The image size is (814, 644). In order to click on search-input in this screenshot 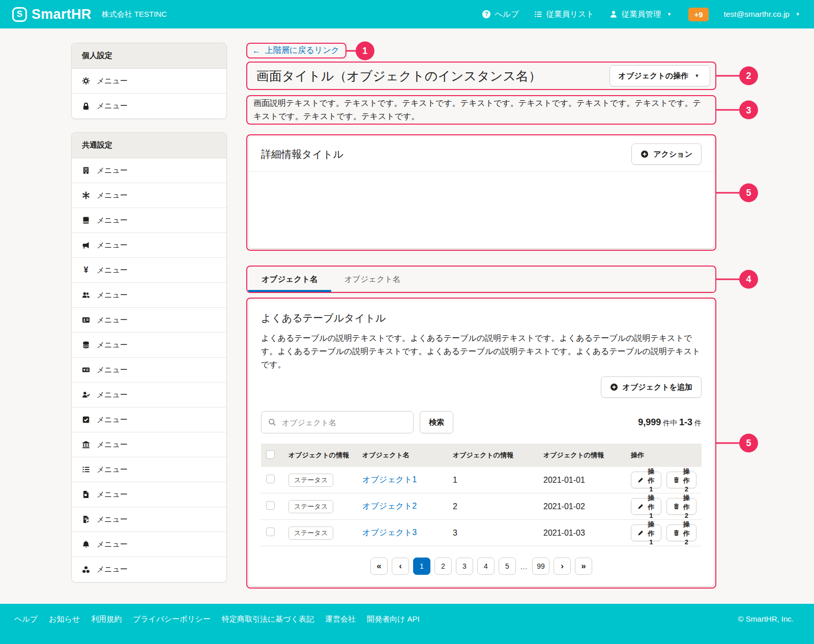, I will do `click(344, 422)`.